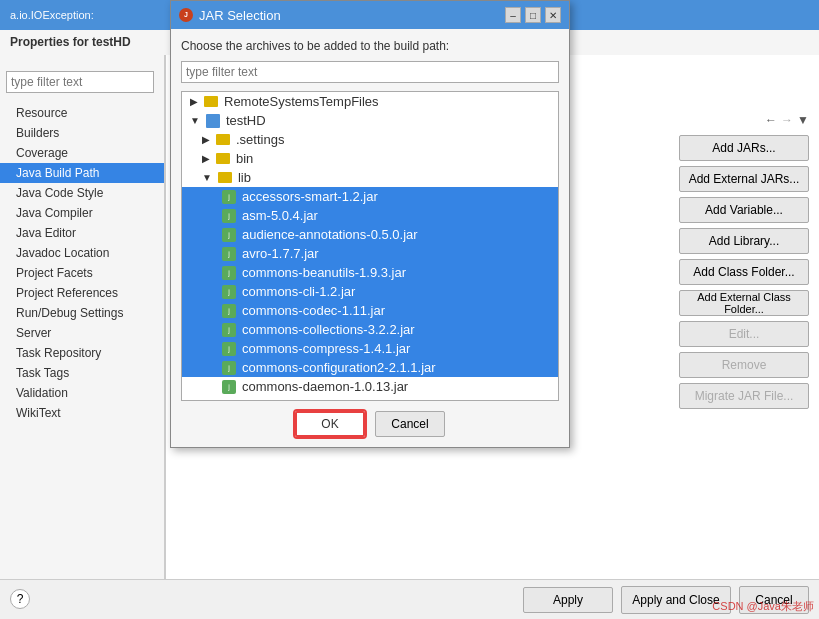  What do you see at coordinates (302, 102) in the screenshot?
I see `tree-label-remotesystems: RemoteSystemsTempFiles` at bounding box center [302, 102].